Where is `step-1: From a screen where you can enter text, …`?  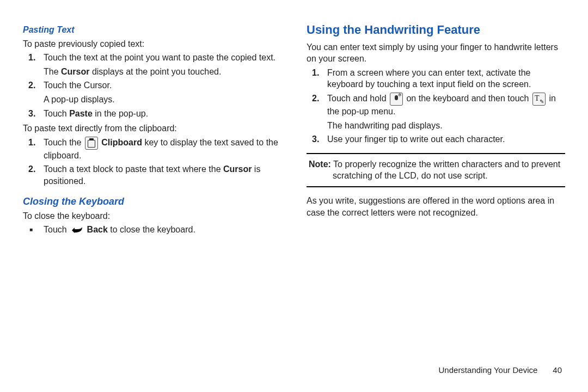
step-1: From a screen where you can enter text, … is located at coordinates (444, 78).